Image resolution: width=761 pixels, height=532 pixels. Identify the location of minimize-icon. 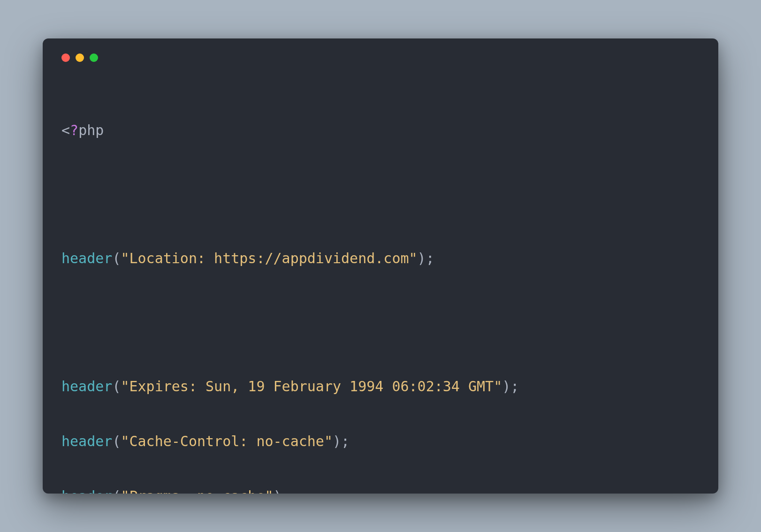
(80, 58).